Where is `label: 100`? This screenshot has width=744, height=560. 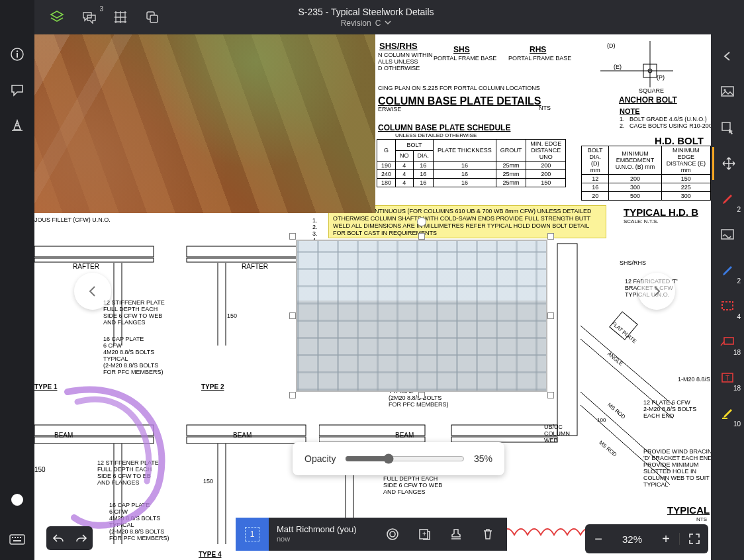 label: 100 is located at coordinates (601, 420).